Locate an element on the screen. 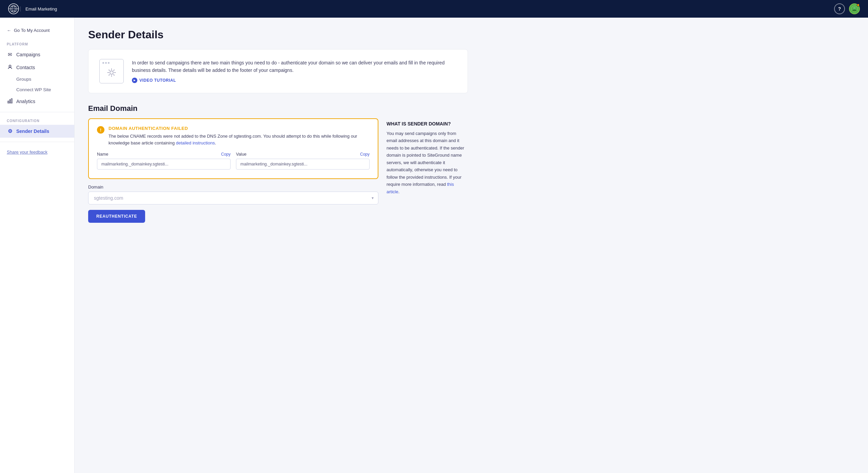 This screenshot has height=473, width=868. domain-left: ! DOMAIN AUTHENTICATION FAILED The below… is located at coordinates (233, 171).